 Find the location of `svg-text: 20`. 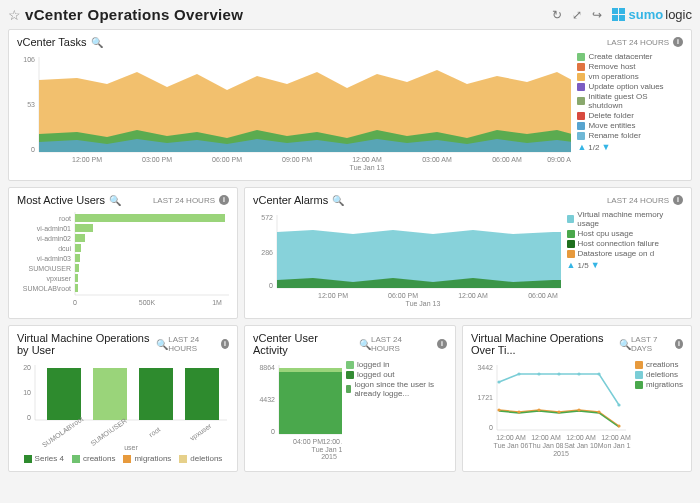

svg-text: 20 is located at coordinates (27, 368).